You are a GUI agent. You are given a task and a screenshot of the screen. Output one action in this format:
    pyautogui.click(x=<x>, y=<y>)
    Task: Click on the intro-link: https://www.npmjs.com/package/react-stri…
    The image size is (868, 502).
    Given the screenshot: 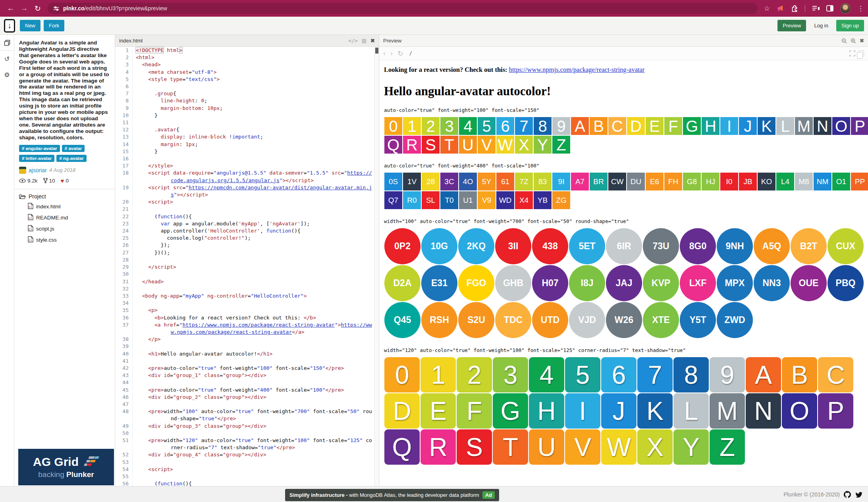 What is the action you would take?
    pyautogui.click(x=577, y=70)
    